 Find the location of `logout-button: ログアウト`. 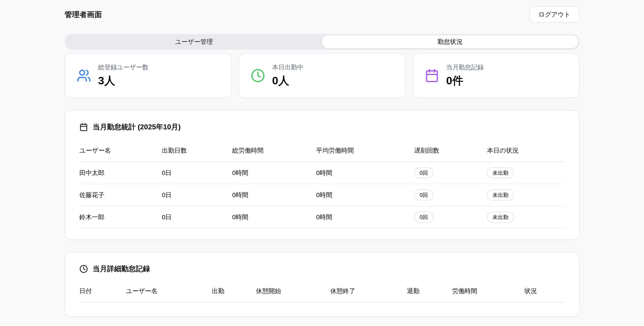

logout-button: ログアウト is located at coordinates (554, 14).